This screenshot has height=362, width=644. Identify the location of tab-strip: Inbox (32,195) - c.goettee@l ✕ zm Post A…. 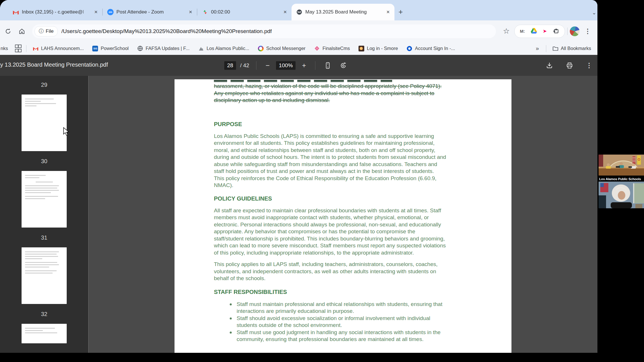
(299, 10).